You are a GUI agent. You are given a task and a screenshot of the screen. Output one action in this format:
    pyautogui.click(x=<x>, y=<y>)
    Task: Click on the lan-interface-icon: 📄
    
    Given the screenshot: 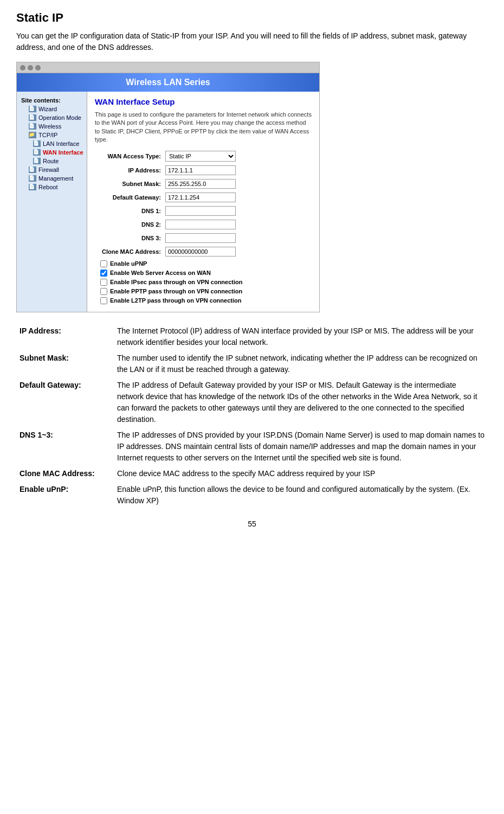 What is the action you would take?
    pyautogui.click(x=37, y=144)
    